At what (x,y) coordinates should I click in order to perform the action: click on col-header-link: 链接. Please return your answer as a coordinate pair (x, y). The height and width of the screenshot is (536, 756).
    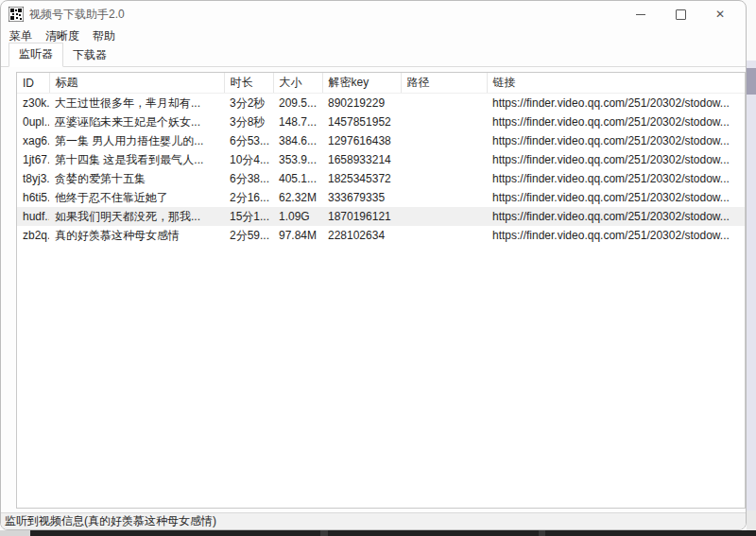
    Looking at the image, I should click on (616, 83).